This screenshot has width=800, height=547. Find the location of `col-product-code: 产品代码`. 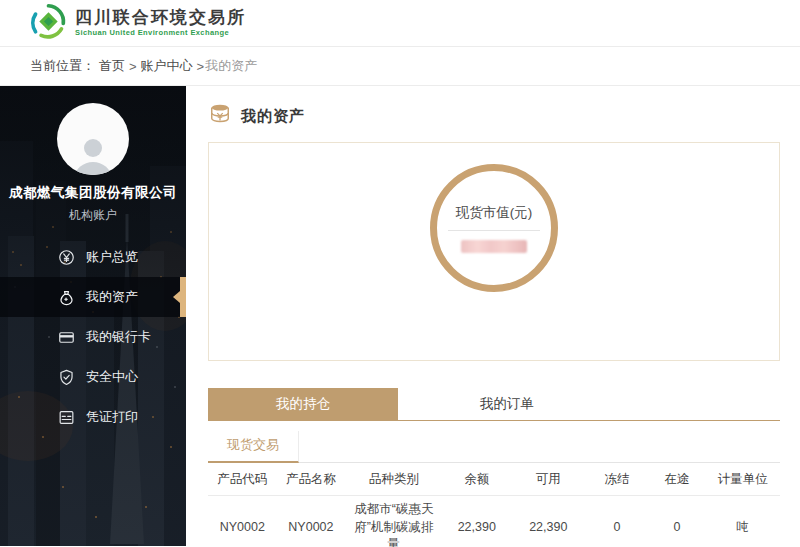

col-product-code: 产品代码 is located at coordinates (242, 480).